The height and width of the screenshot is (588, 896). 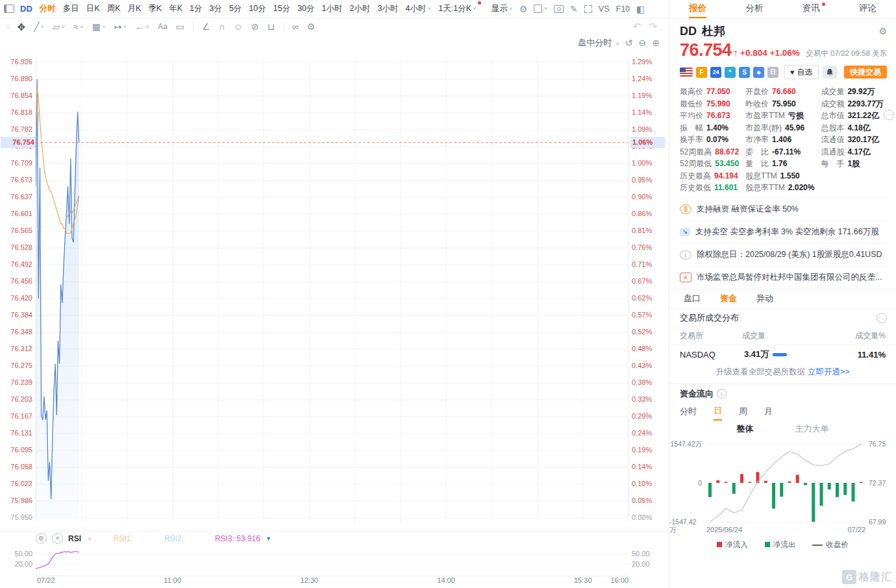 I want to click on notice-row: $支持融资 融资保证金率 50%, so click(x=784, y=209).